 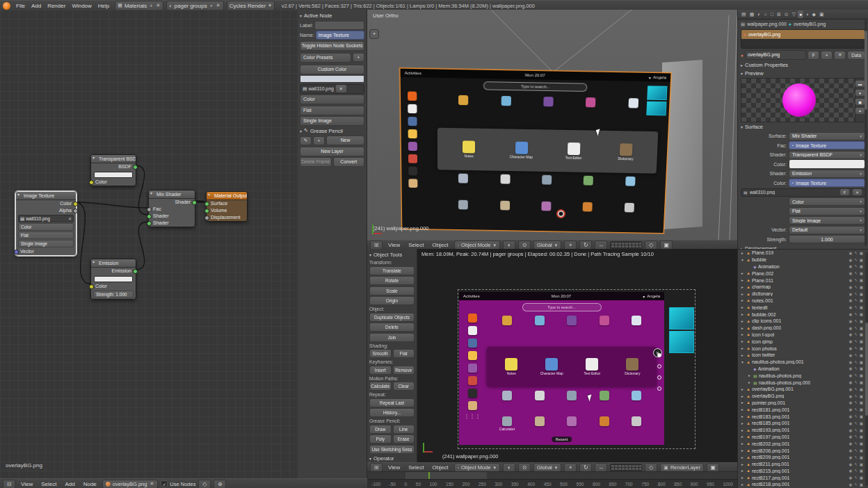 What do you see at coordinates (220, 484) in the screenshot?
I see `zoom-icon: ⊕` at bounding box center [220, 484].